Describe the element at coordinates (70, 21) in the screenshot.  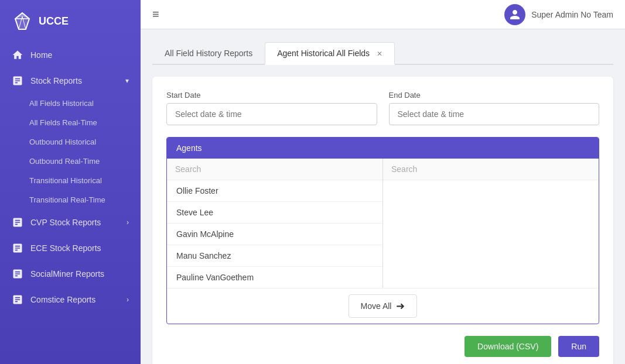
I see `sidebar-logo: UCCE` at that location.